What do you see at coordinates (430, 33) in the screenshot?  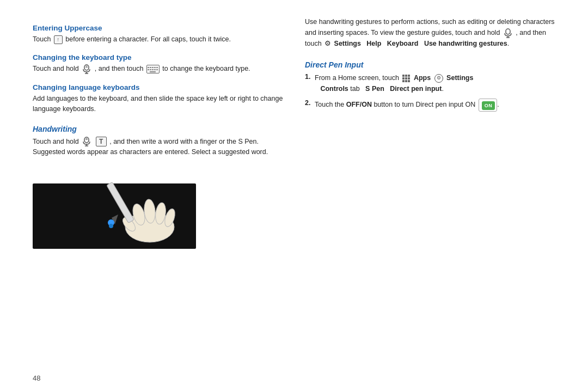 I see `right-intro-text: Use handwriting gestures to perform acti…` at bounding box center [430, 33].